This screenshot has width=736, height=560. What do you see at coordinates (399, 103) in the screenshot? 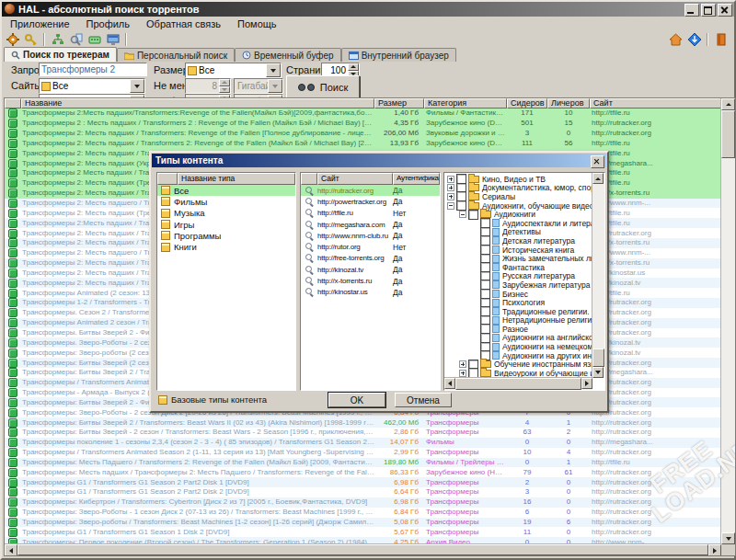
I see `column-header: Размер` at bounding box center [399, 103].